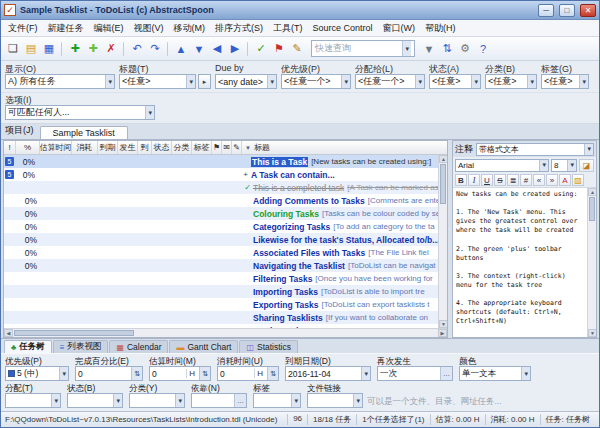 This screenshot has width=600, height=428. What do you see at coordinates (239, 28) in the screenshot?
I see `menu-item: 排序方式(S)` at bounding box center [239, 28].